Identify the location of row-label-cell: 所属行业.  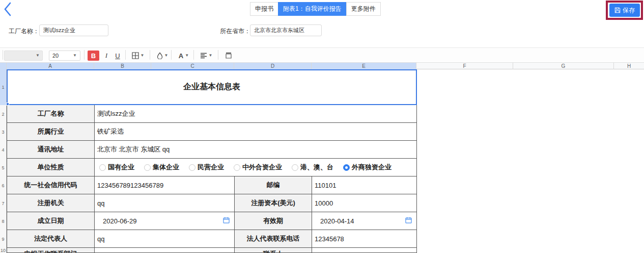
(51, 132).